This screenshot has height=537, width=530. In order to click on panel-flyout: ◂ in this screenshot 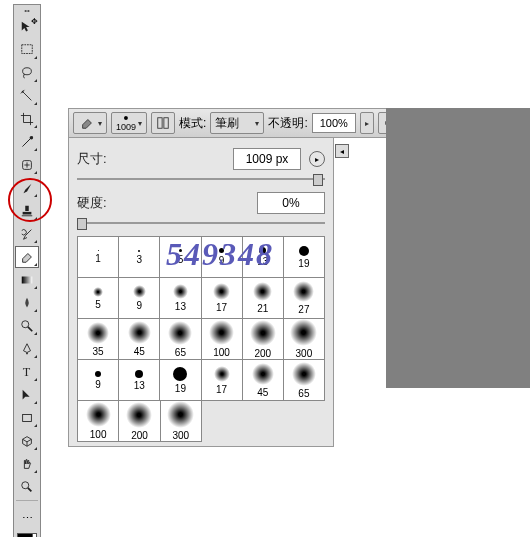, I will do `click(342, 151)`.